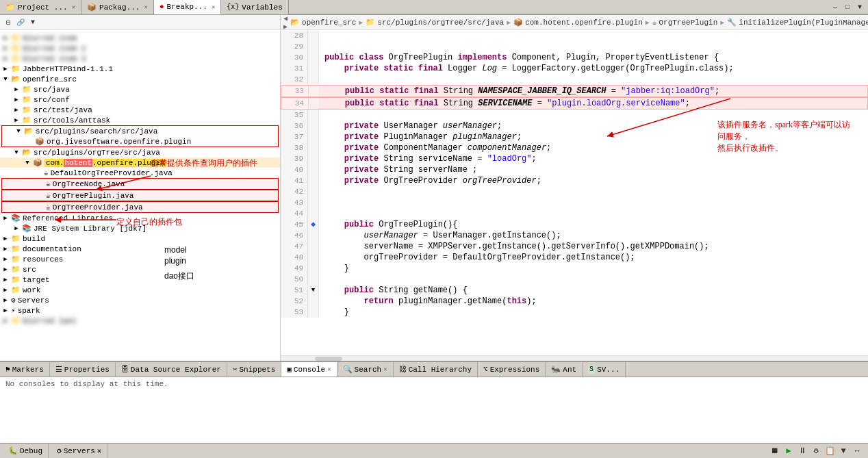 This screenshot has width=868, height=458. Describe the element at coordinates (797, 22) in the screenshot. I see `breadcrumb-method: 🔧 initializePlugin(PluginManager` at that location.